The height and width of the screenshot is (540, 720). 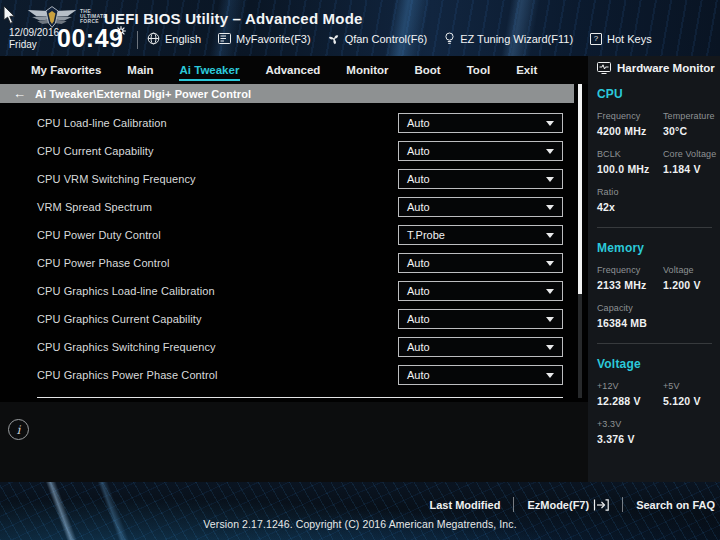 I want to click on hw-item: Voltage1.200 V, so click(x=692, y=278).